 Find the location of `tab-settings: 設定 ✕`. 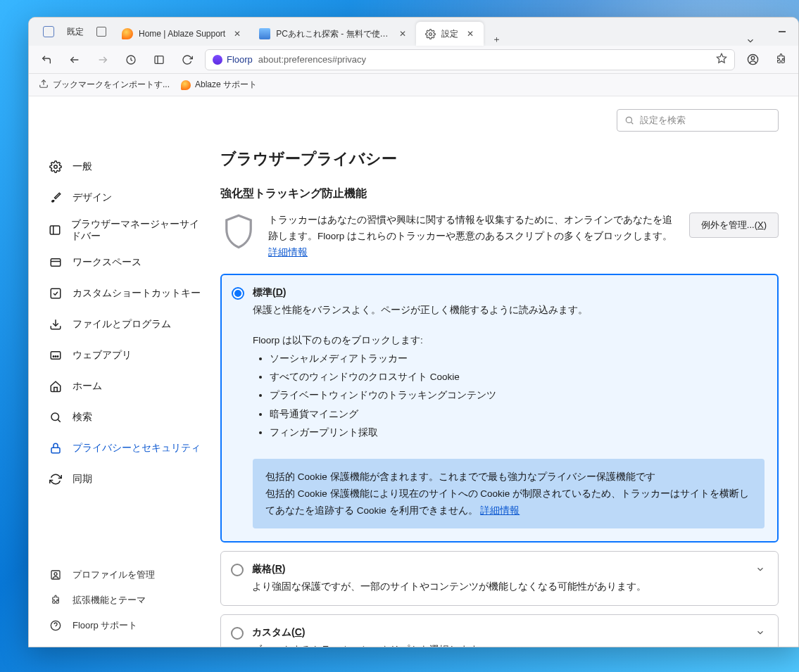

tab-settings: 設定 ✕ is located at coordinates (450, 34).